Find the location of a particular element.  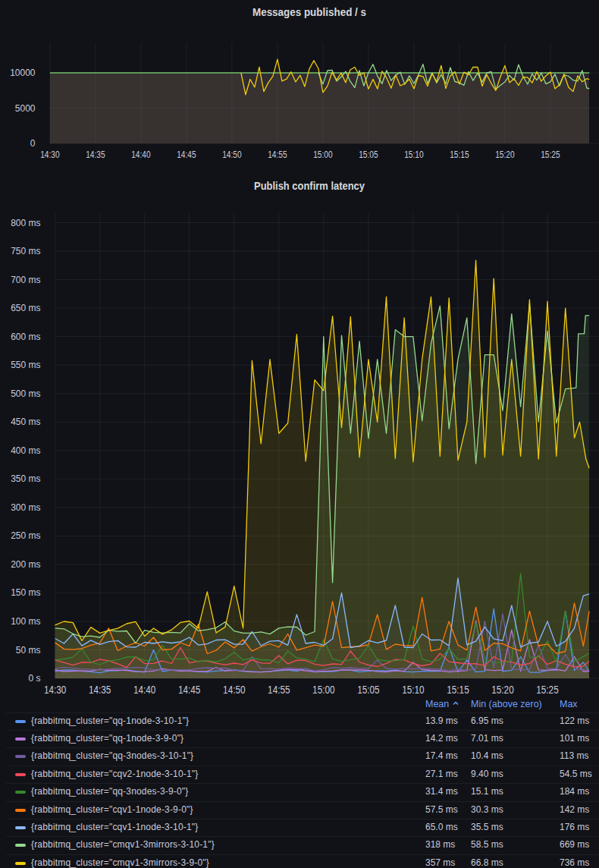

svg-text: 400 ms is located at coordinates (26, 451).